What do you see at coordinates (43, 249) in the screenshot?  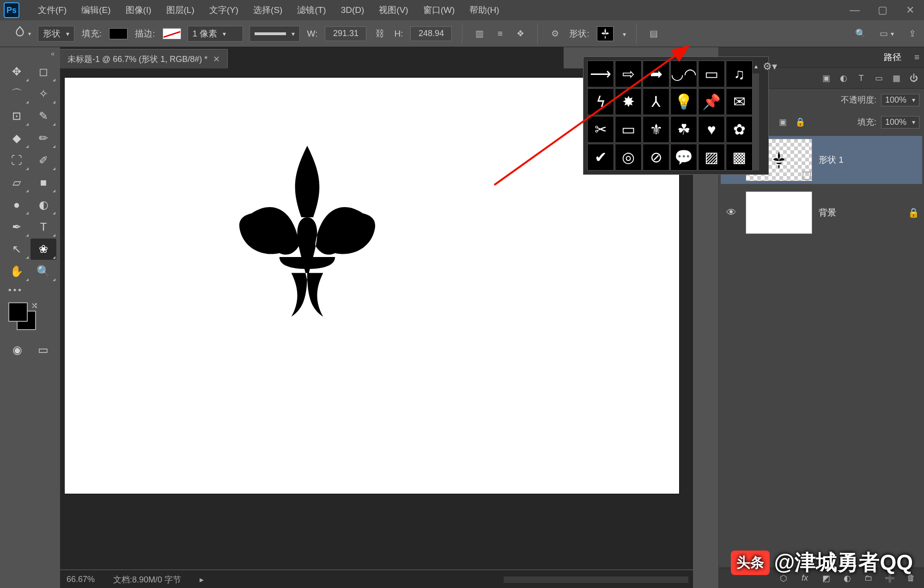 I see `tool-custom-shape: ❀` at bounding box center [43, 249].